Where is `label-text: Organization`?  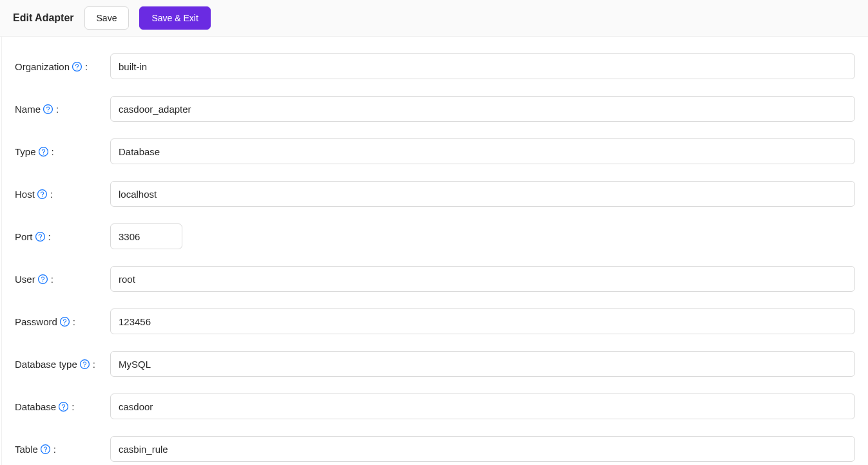 label-text: Organization is located at coordinates (43, 67).